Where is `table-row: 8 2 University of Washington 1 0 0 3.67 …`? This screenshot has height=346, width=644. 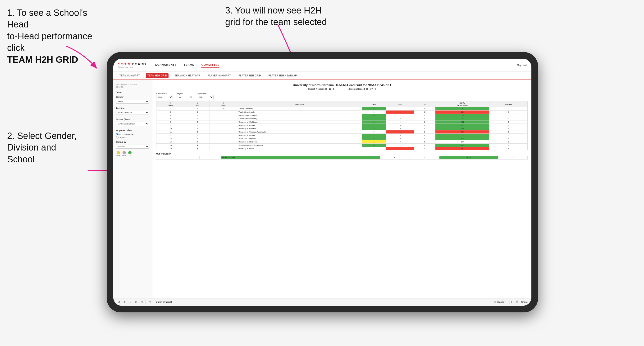
table-row: 8 2 University of Washington 1 0 0 3.67 … is located at coordinates (342, 122).